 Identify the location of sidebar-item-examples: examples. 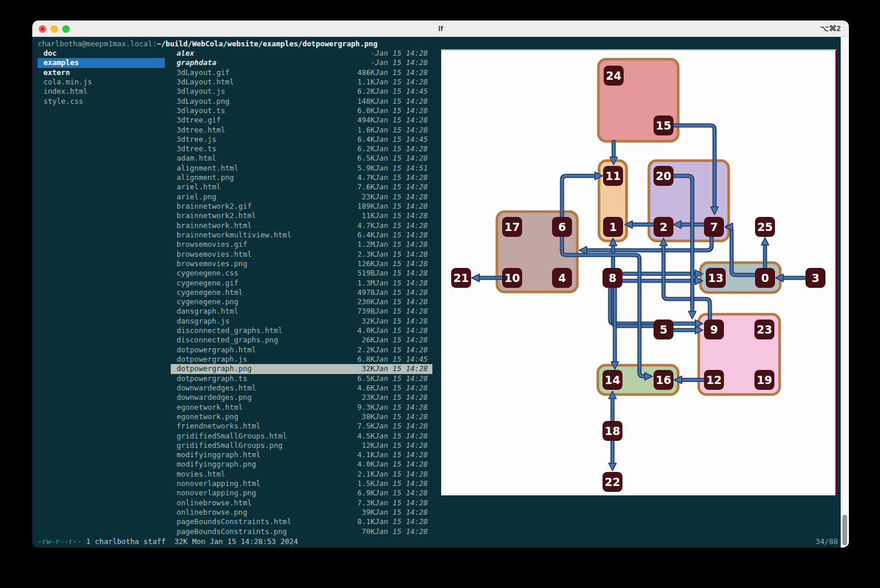
(101, 63).